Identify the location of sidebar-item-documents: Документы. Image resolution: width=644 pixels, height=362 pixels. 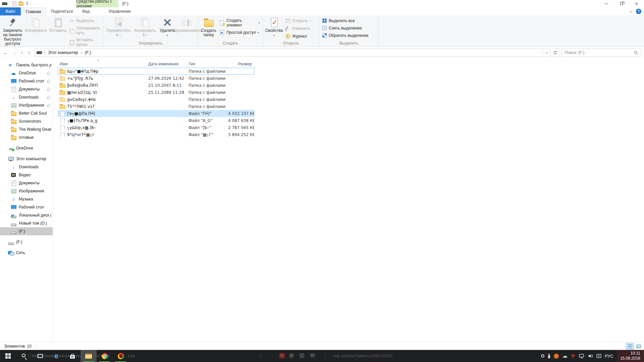
(26, 183).